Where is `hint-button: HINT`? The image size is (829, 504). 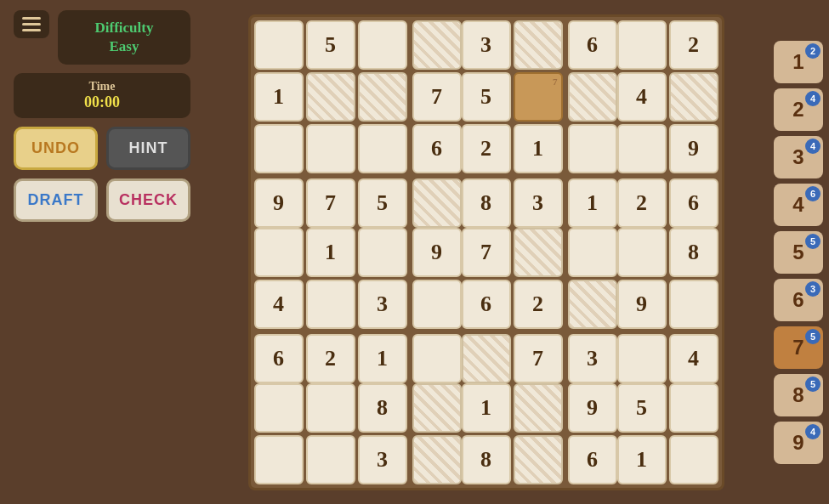 hint-button: HINT is located at coordinates (148, 148).